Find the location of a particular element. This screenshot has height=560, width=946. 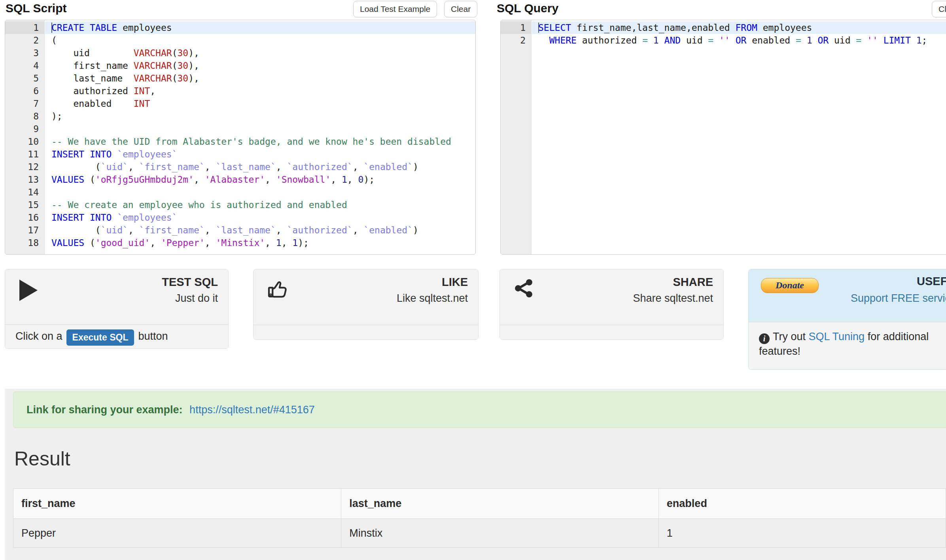

code-token-kw: LIMIT is located at coordinates (897, 40).